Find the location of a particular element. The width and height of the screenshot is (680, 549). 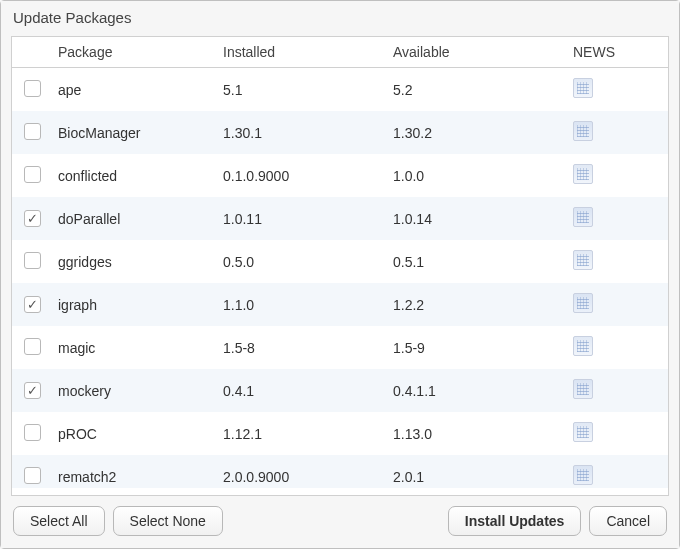

install-updates-button: Install Updates is located at coordinates (515, 521).